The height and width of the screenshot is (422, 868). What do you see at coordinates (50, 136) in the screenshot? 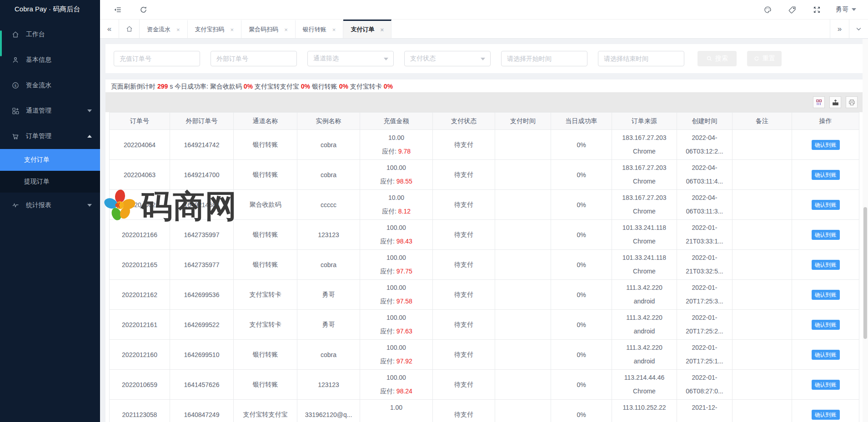
I see `sidebar-item-order-mgmt: 订单管理` at bounding box center [50, 136].